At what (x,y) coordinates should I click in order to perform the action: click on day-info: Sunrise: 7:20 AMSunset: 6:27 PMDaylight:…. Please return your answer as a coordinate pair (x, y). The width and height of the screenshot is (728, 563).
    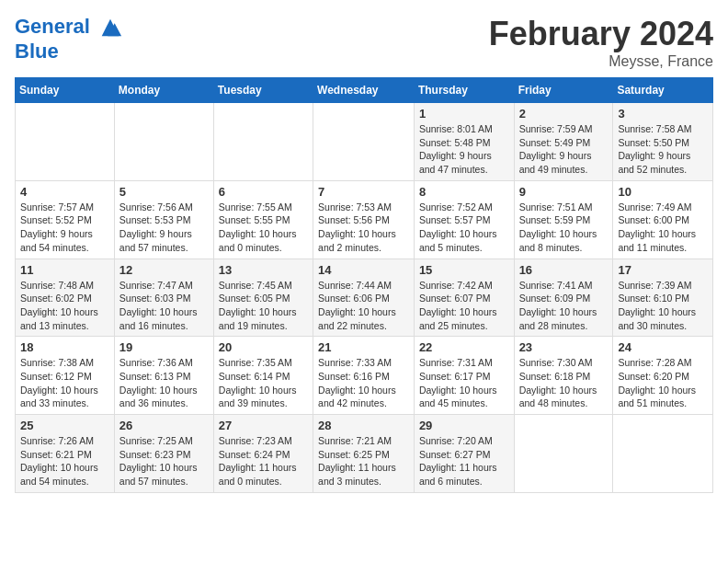
    Looking at the image, I should click on (464, 462).